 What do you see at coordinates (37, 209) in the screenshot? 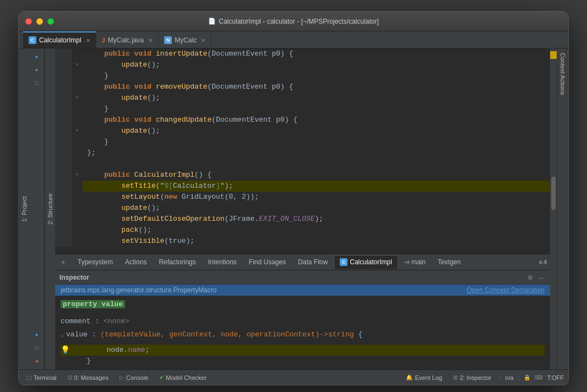
I see `left-gutter-icons: ● ● ⬡ ● ⬡ ✦` at bounding box center [37, 209].